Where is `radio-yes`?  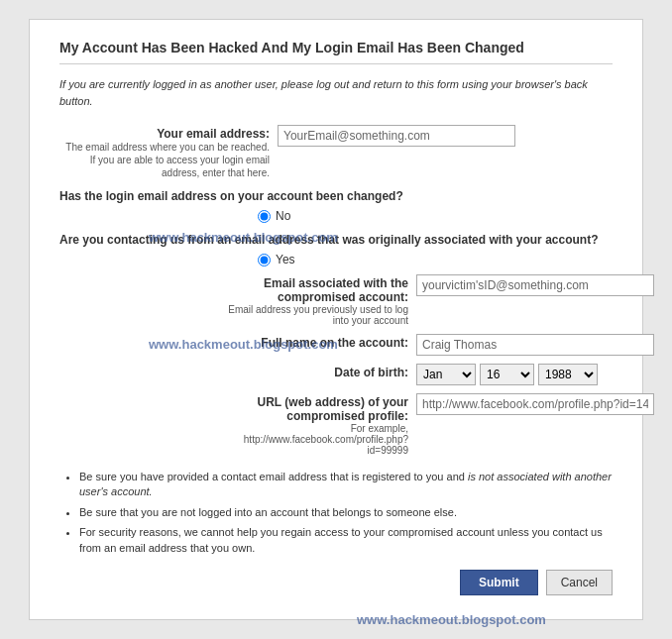
radio-yes is located at coordinates (264, 260).